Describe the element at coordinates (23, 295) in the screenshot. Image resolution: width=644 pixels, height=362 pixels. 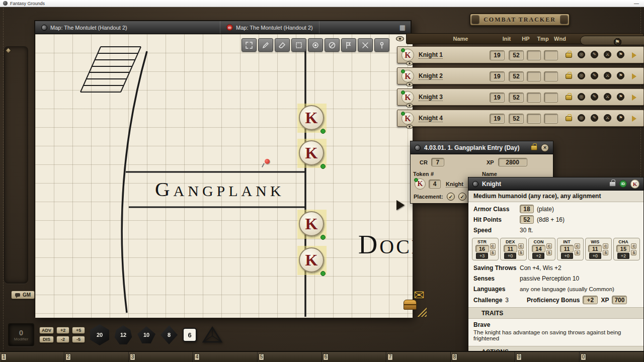
I see `gm-chat-button: GM` at that location.